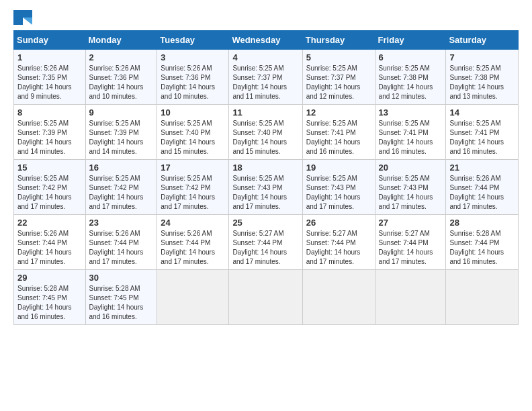 The height and width of the screenshot is (411, 532). Describe the element at coordinates (410, 132) in the screenshot. I see `calendar-cell: 13Sunrise: 5:25 AMSunset: 7:41 PMDayligh…` at that location.